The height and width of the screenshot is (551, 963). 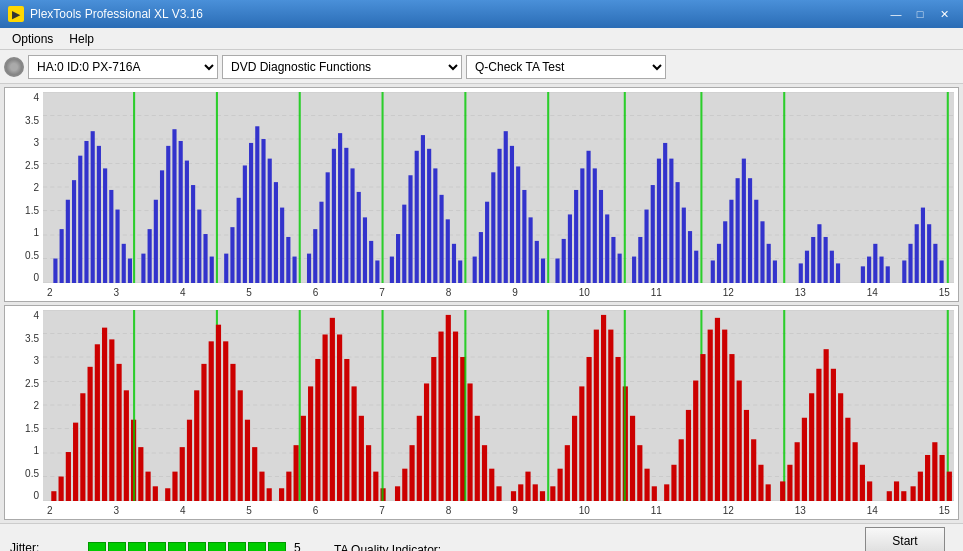 I want to click on device-select: HA:0 ID:0 PX-716A, so click(x=123, y=67).